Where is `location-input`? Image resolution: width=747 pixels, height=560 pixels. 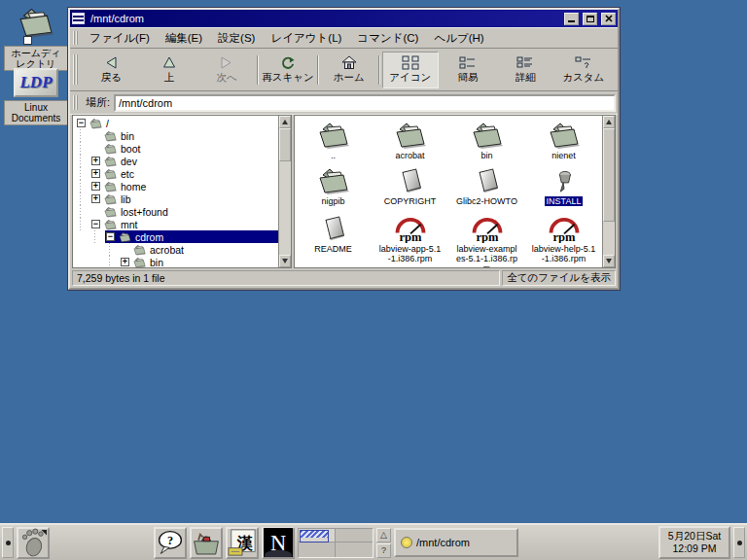
location-input is located at coordinates (365, 103).